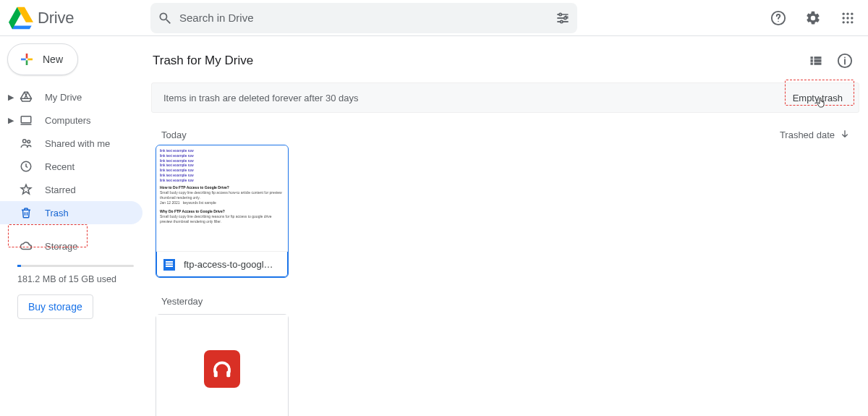 The height and width of the screenshot is (416, 868). Describe the element at coordinates (21, 18) in the screenshot. I see `drive-logo-icon` at that location.